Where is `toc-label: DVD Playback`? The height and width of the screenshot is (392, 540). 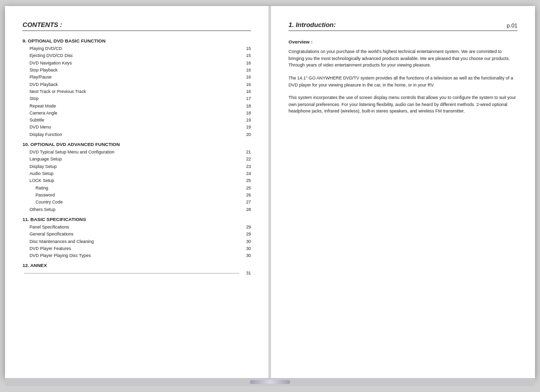 toc-label: DVD Playback is located at coordinates (56, 84).